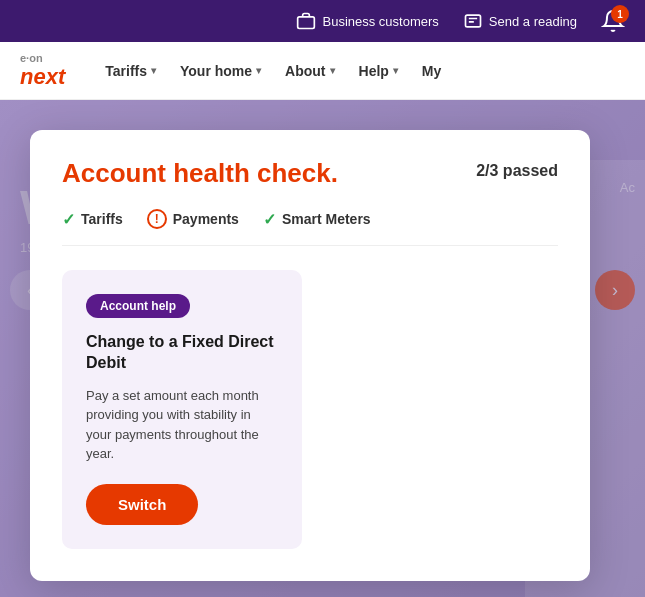  I want to click on about-chevron-icon: ▾, so click(332, 70).